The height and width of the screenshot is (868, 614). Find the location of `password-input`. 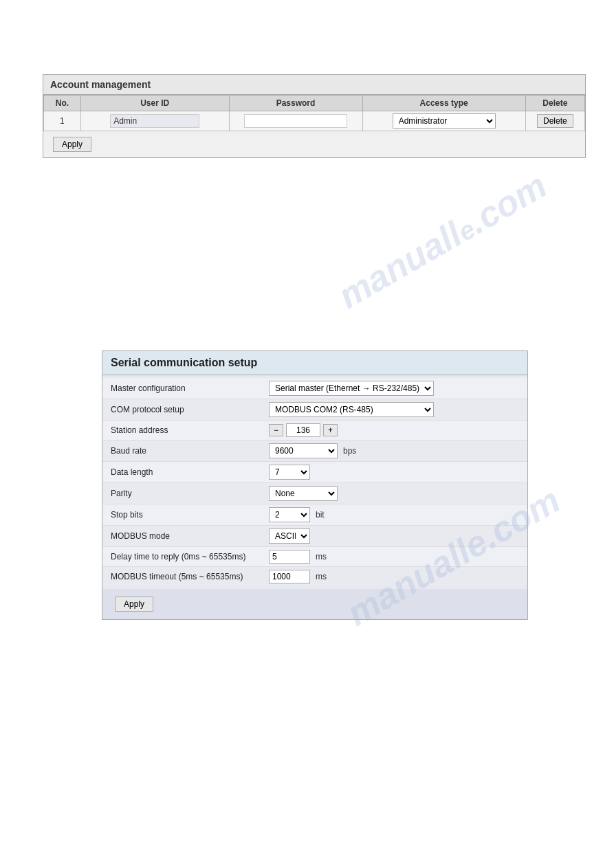

password-input is located at coordinates (296, 121).